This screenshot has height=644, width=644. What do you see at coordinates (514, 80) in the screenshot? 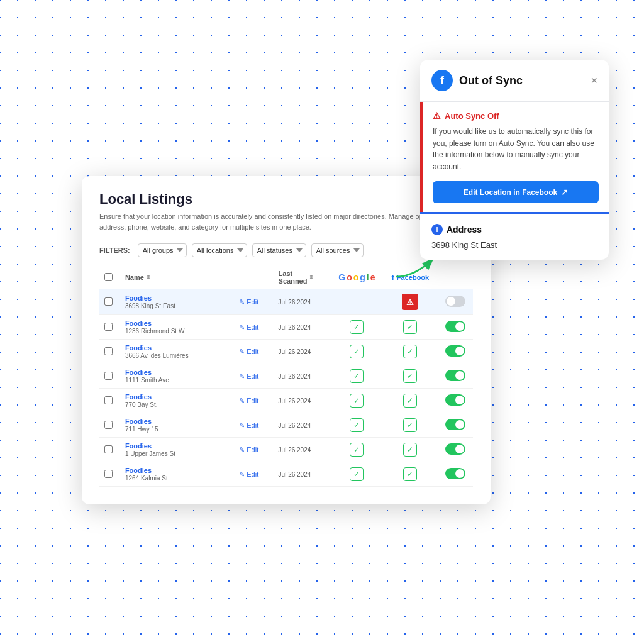
I see `popup-header: f Out of Sync ×` at bounding box center [514, 80].